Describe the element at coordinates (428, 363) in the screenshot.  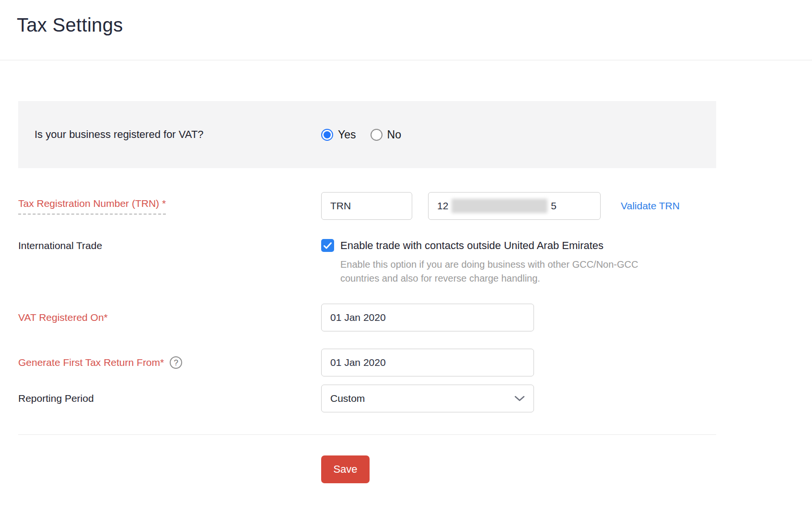
I see `generate-first-tax-return-date-input: 01 Jan 2020` at that location.